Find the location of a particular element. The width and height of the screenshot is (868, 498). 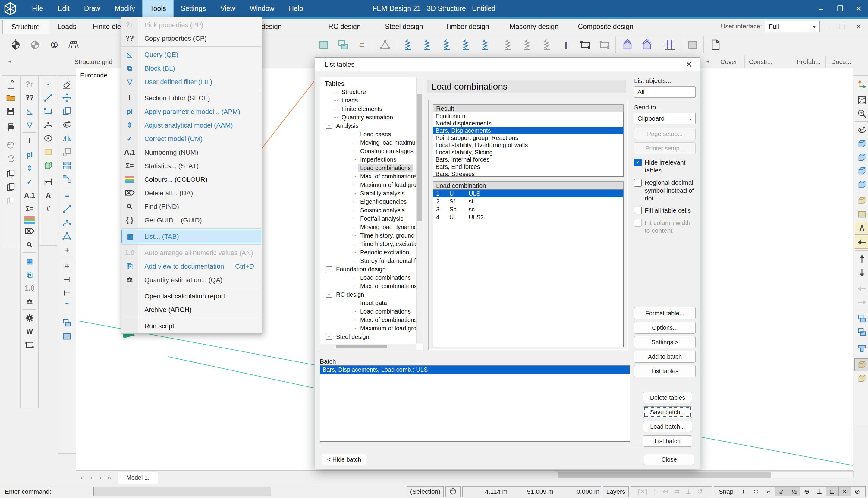

doc-close-icon: ✕ is located at coordinates (859, 27).